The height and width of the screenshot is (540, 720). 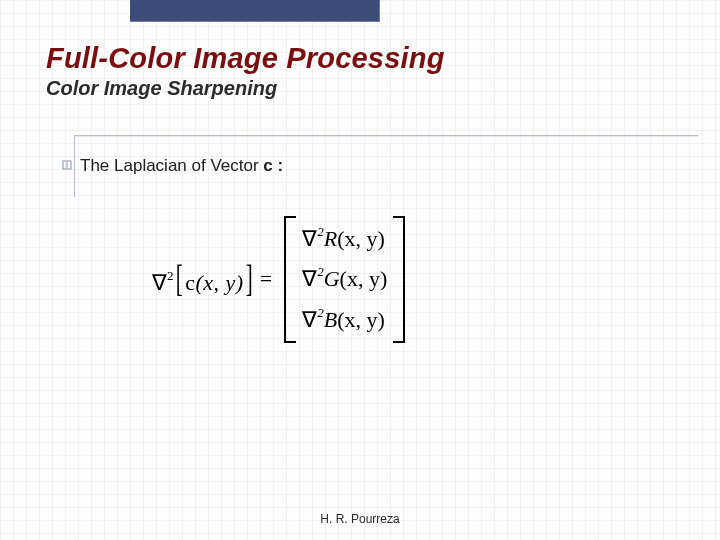 I want to click on matrix-row-b: ∇2B(x, y), so click(x=344, y=320).